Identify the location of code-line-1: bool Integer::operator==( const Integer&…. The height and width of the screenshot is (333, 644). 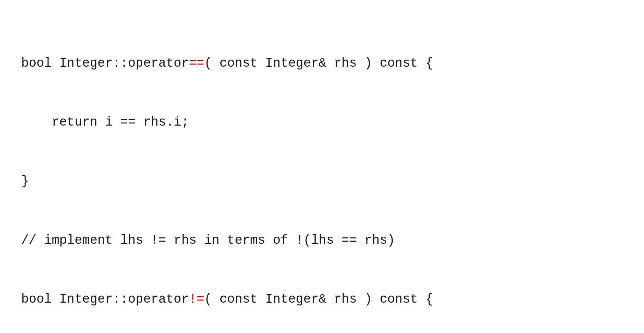
(322, 63).